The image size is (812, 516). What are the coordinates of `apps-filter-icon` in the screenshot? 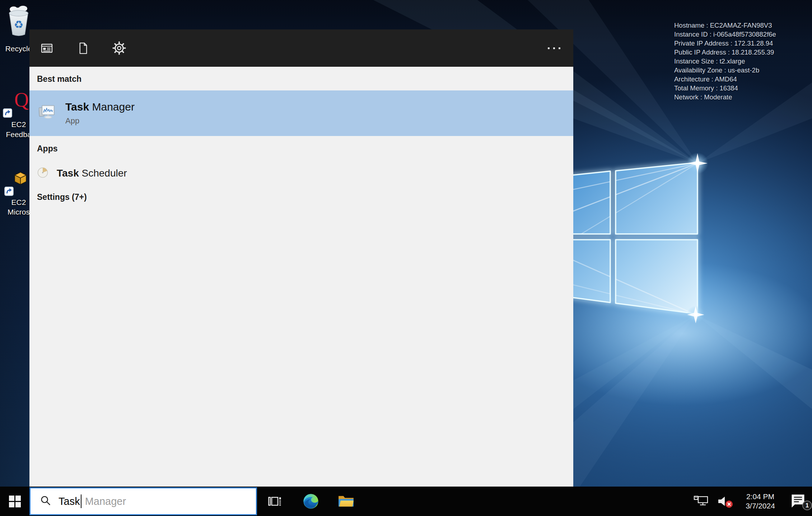 It's located at (47, 48).